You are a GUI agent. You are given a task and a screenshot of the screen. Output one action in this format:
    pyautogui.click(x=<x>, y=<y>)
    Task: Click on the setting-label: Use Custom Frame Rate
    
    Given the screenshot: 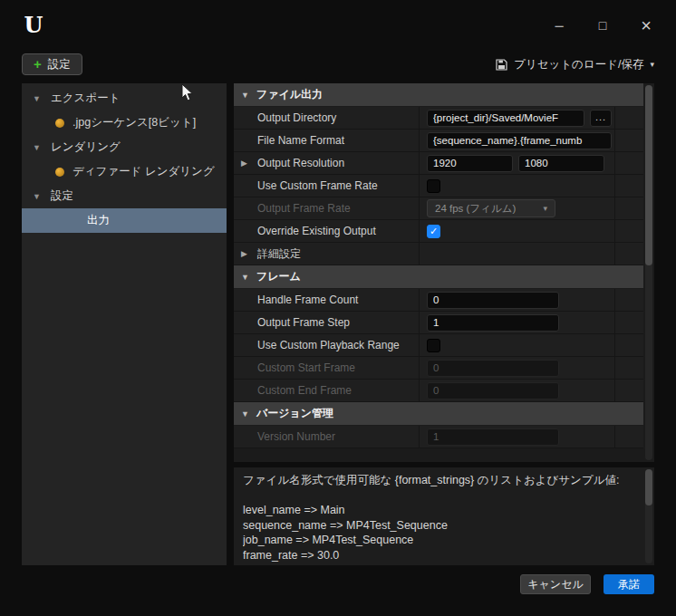 What is the action you would take?
    pyautogui.click(x=326, y=186)
    